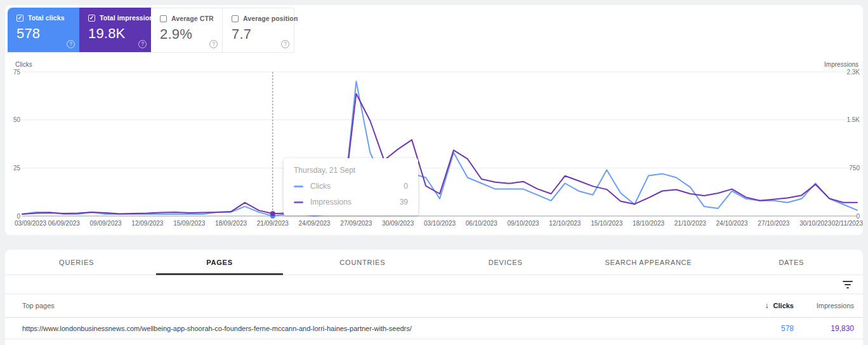  Describe the element at coordinates (505, 262) in the screenshot. I see `tab-devices: DEVICES` at that location.